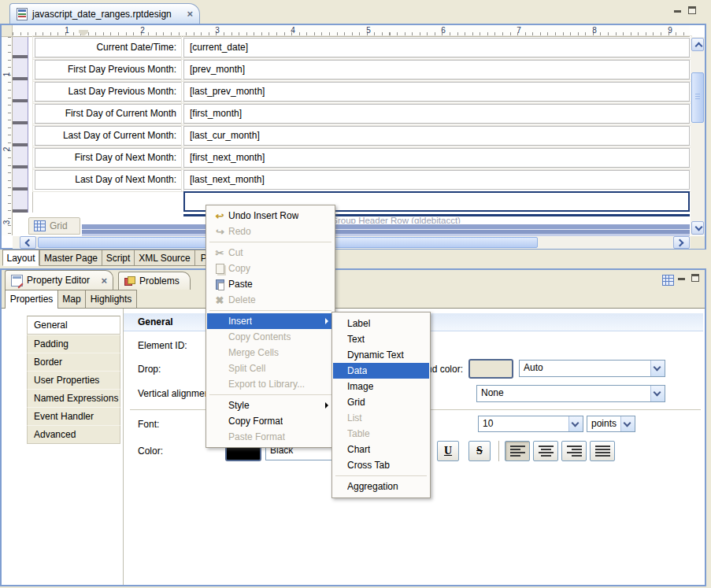  I want to click on category-user-properties: User Properties, so click(74, 380).